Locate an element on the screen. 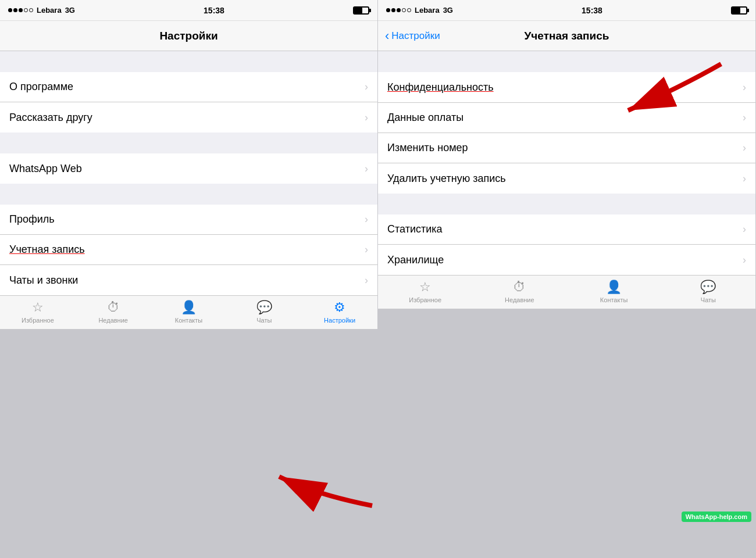 Image resolution: width=756 pixels, height=558 pixels. menu-item-whatsapp-web-label: WhatsApp Web is located at coordinates (45, 169).